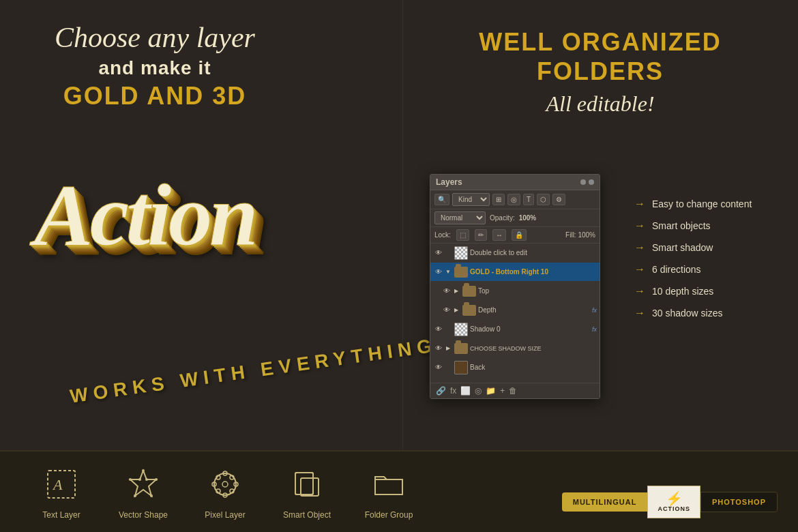 Image resolution: width=798 pixels, height=532 pixels. I want to click on bottom-icon-vector-shape: Vector Shape, so click(143, 492).